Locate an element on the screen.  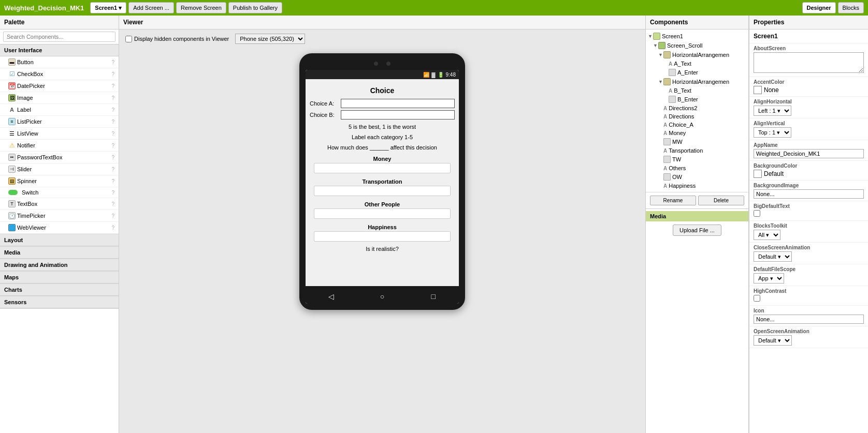
layout-section-header: Layout is located at coordinates (59, 240).